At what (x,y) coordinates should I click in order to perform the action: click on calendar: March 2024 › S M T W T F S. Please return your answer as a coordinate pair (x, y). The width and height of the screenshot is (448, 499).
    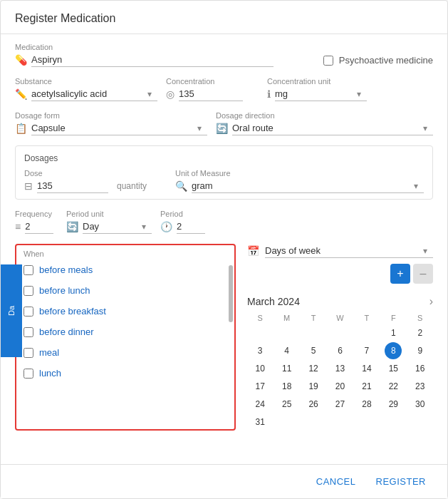
    Looking at the image, I should click on (340, 363).